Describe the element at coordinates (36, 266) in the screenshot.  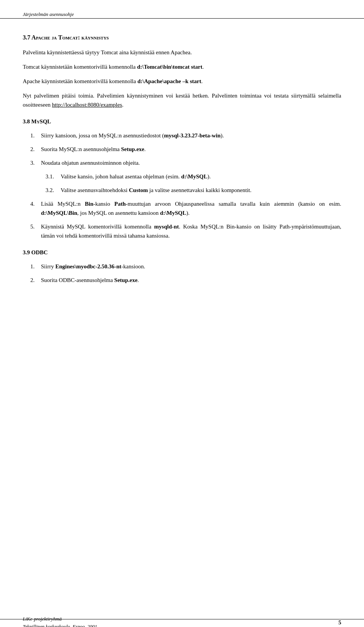
I see `odbc-item-1-num: 1.` at that location.